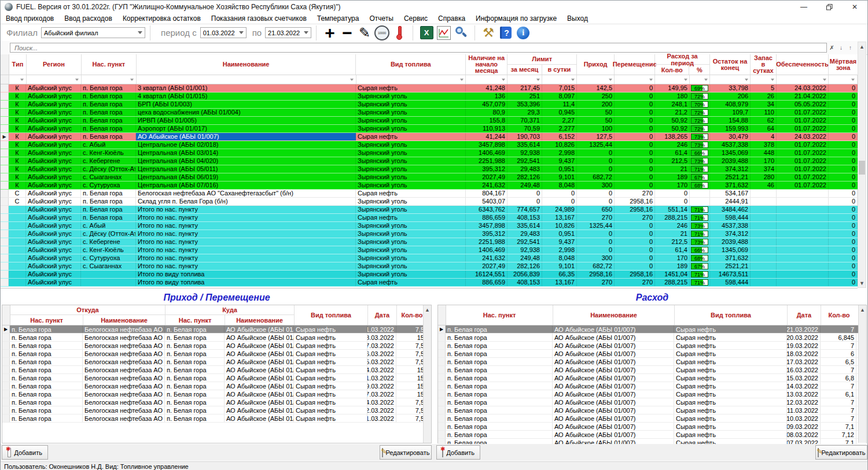 Image resolution: width=868 pixels, height=470 pixels. Describe the element at coordinates (365, 33) in the screenshot. I see `edit-button: ✎` at that location.